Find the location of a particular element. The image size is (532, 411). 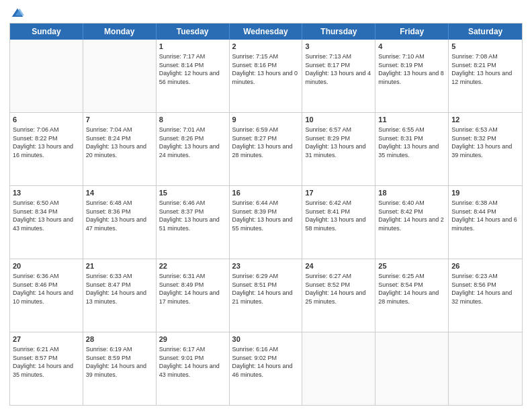

day-number: 24 is located at coordinates (339, 266).